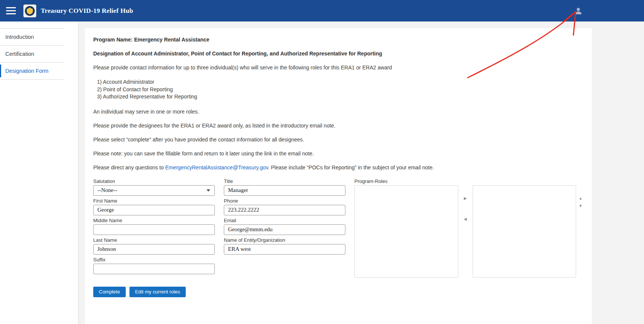 This screenshot has width=644, height=324. What do you see at coordinates (340, 90) in the screenshot?
I see `roles-list: 1) Account Administrator 2) Point of Con…` at bounding box center [340, 90].